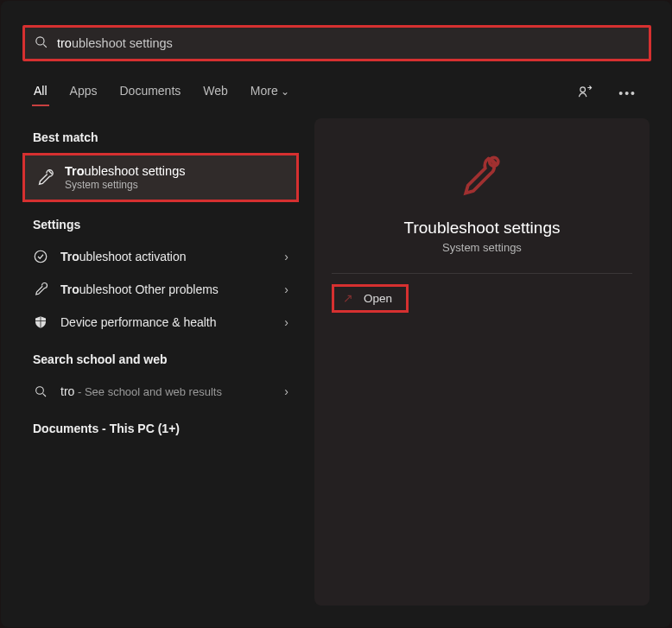  What do you see at coordinates (161, 430) in the screenshot?
I see `documents-heading: Documents - This PC (1+)` at bounding box center [161, 430].